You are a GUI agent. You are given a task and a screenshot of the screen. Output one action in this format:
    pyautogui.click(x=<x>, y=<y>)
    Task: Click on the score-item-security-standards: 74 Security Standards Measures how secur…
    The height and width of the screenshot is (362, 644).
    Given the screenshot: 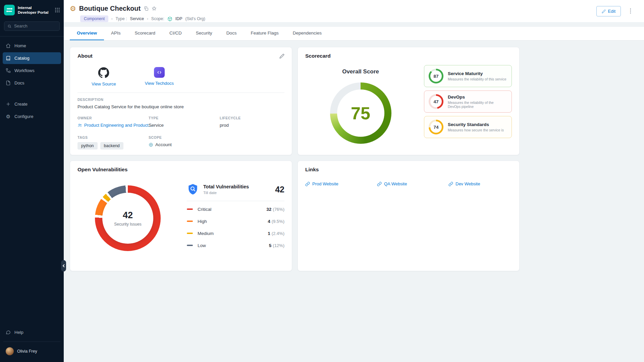 What is the action you would take?
    pyautogui.click(x=468, y=127)
    